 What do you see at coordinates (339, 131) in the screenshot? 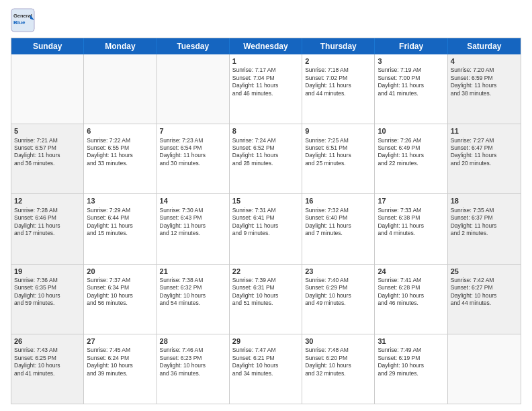
I see `day-number: 9` at bounding box center [339, 131].